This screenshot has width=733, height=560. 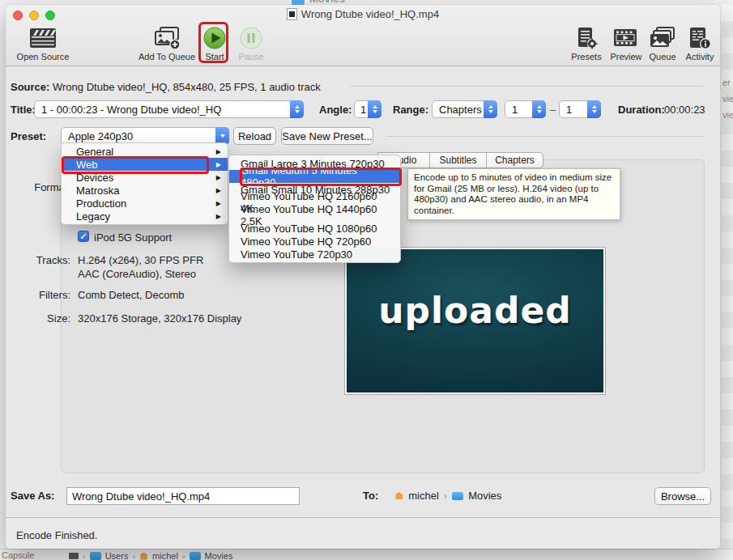 What do you see at coordinates (586, 38) in the screenshot?
I see `presets-icon` at bounding box center [586, 38].